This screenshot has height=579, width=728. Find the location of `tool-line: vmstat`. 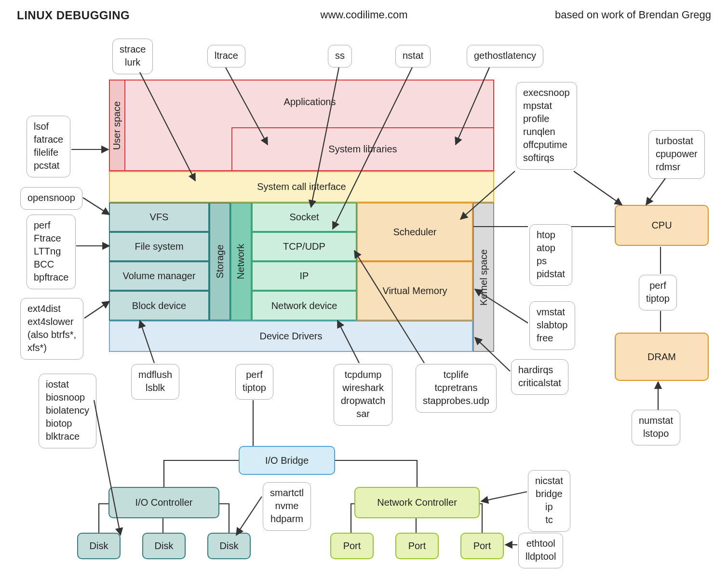

tool-line: vmstat is located at coordinates (553, 312).